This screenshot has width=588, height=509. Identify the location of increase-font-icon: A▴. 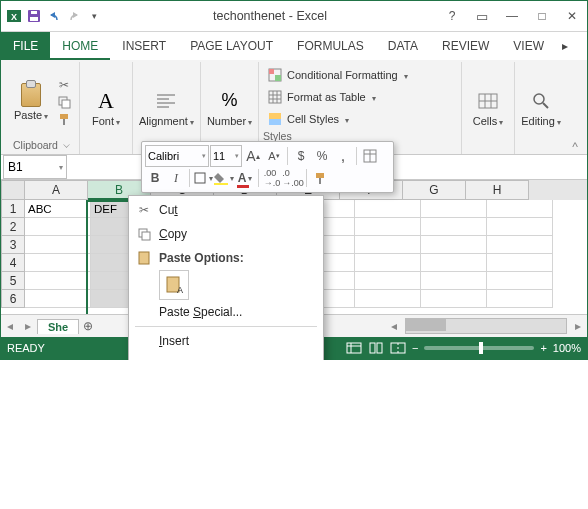
(253, 156).